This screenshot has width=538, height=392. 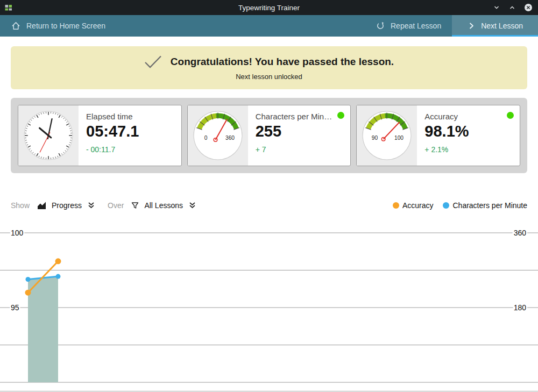 What do you see at coordinates (269, 76) in the screenshot?
I see `banner-subtitle: Next lesson unlocked` at bounding box center [269, 76].